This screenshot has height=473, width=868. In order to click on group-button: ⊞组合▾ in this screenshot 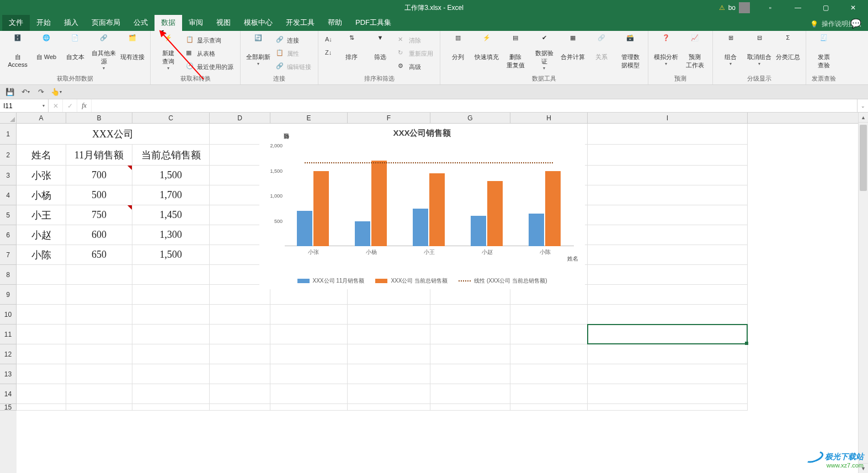, I will do `click(731, 52)`.